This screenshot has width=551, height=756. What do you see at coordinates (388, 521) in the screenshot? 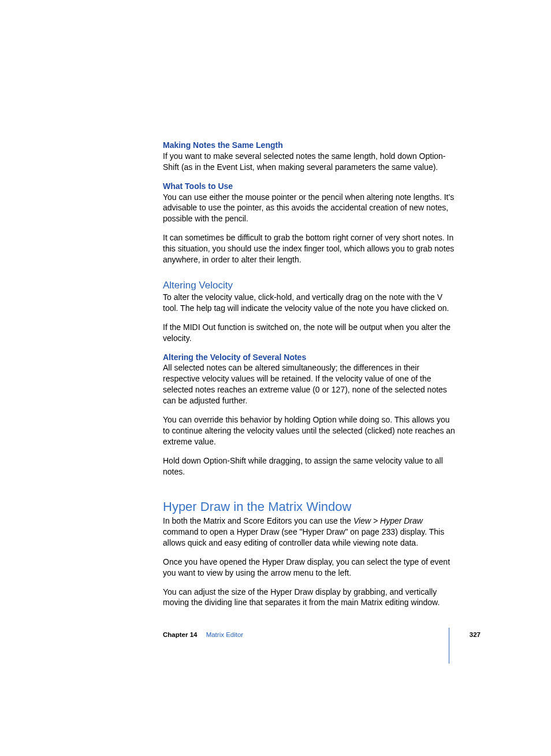
I see `menu-path-italic: View > Hyper Draw` at bounding box center [388, 521].